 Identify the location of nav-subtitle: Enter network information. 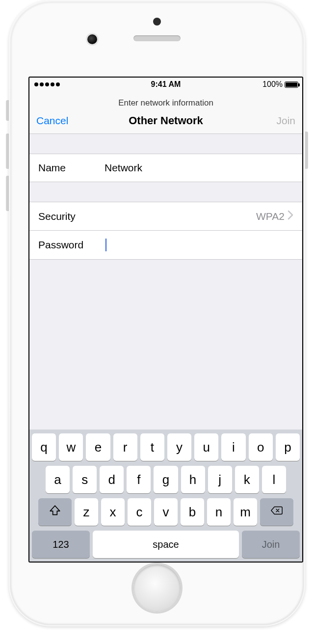
(166, 100).